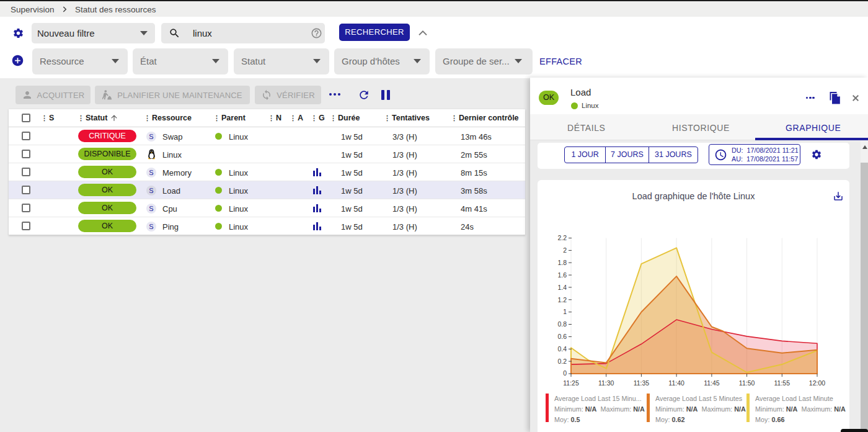  What do you see at coordinates (562, 238) in the screenshot?
I see `svg-text: 2.2` at bounding box center [562, 238].